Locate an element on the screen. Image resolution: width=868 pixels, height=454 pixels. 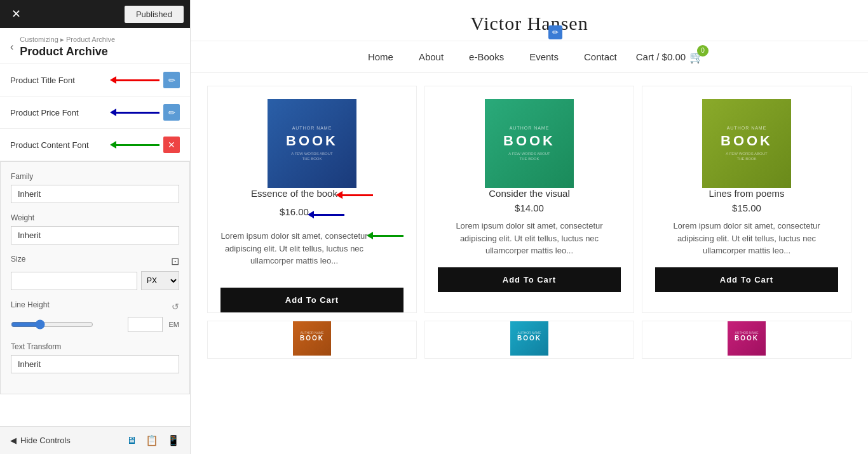
nav-contact: Contact is located at coordinates (600, 57).